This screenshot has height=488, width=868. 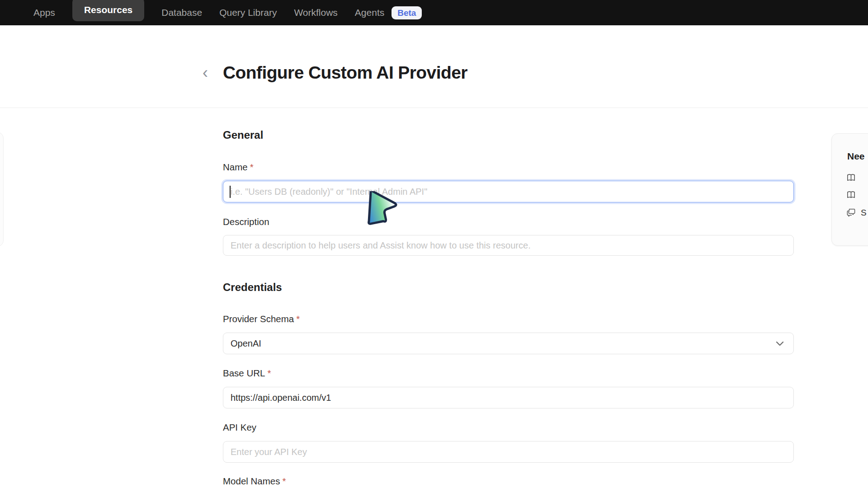 What do you see at coordinates (230, 192) in the screenshot?
I see `text-caret` at bounding box center [230, 192].